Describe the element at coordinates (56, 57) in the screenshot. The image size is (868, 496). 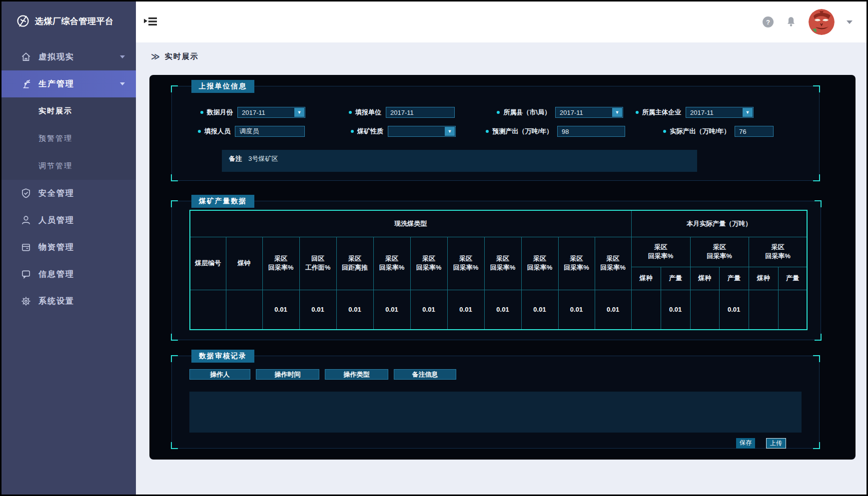
I see `sidebar-item-label: 虚拟现实` at that location.